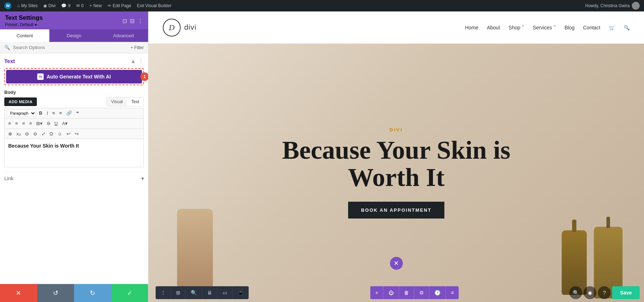 This screenshot has height=302, width=644. Describe the element at coordinates (39, 124) in the screenshot. I see `table-button: ⊞▾` at that location.